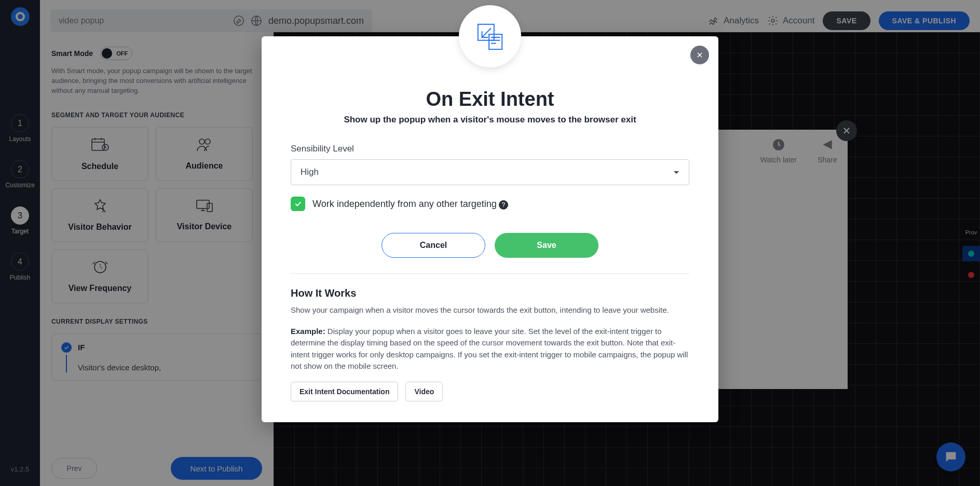 This screenshot has height=486, width=980. What do you see at coordinates (547, 245) in the screenshot?
I see `modal-save-button: Save` at bounding box center [547, 245].